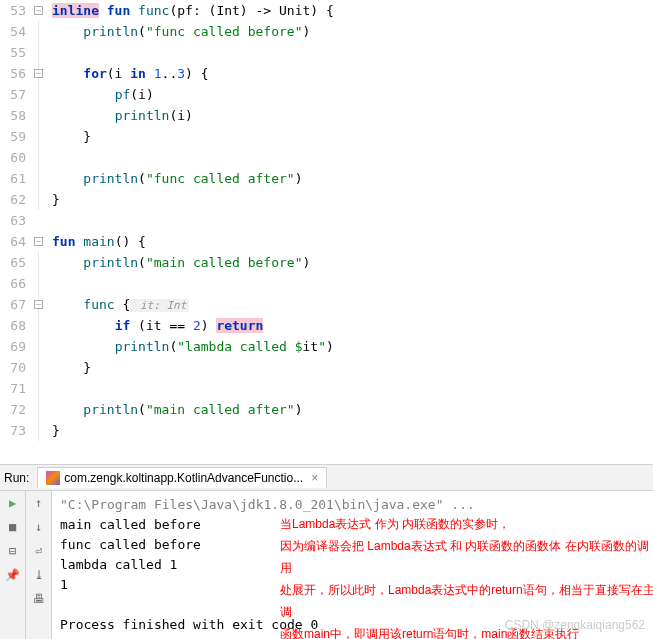 The width and height of the screenshot is (653, 639). Describe the element at coordinates (160, 306) in the screenshot. I see `inlay-hint: it: Int` at that location.